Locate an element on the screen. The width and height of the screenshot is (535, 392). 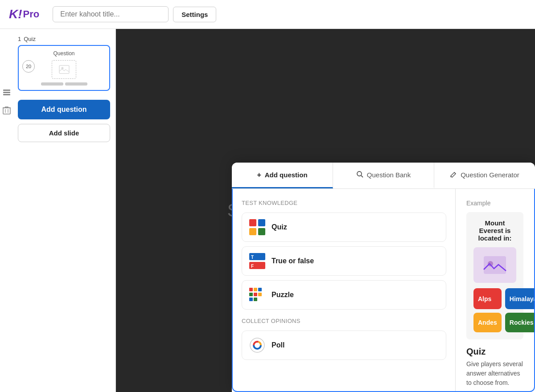
modal-right-panel: Example Mount Everest is located in: is located at coordinates (495, 290).